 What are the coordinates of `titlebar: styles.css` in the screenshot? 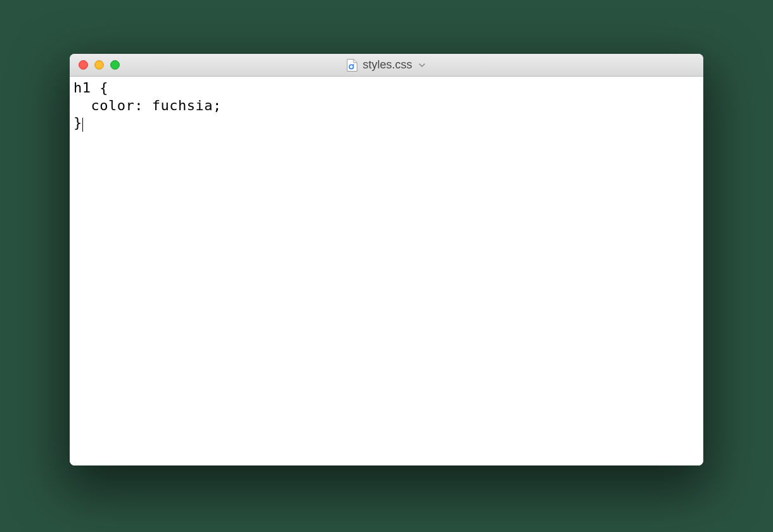 It's located at (386, 65).